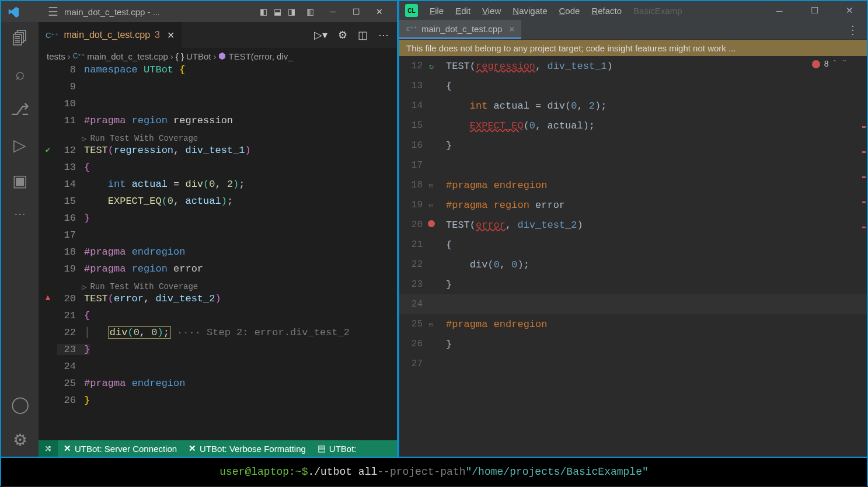 The image size is (868, 487). Describe the element at coordinates (431, 67) in the screenshot. I see `run-gutter-icon: ↻` at that location.